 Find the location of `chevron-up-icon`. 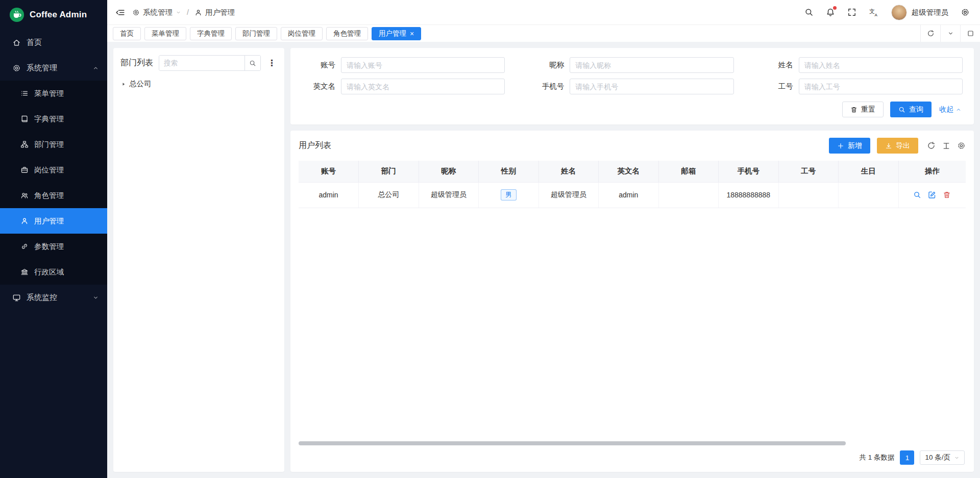

chevron-up-icon is located at coordinates (959, 110).